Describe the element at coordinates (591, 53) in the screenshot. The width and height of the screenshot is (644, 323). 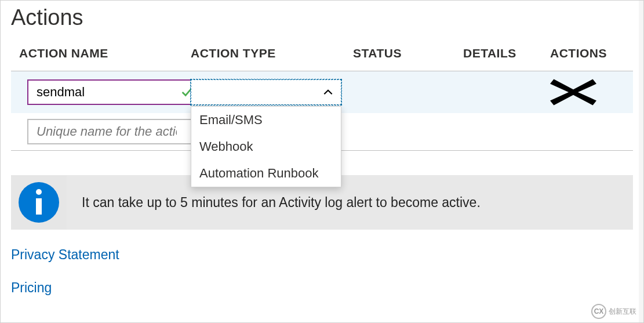
I see `header-actions: ACTIONS` at that location.